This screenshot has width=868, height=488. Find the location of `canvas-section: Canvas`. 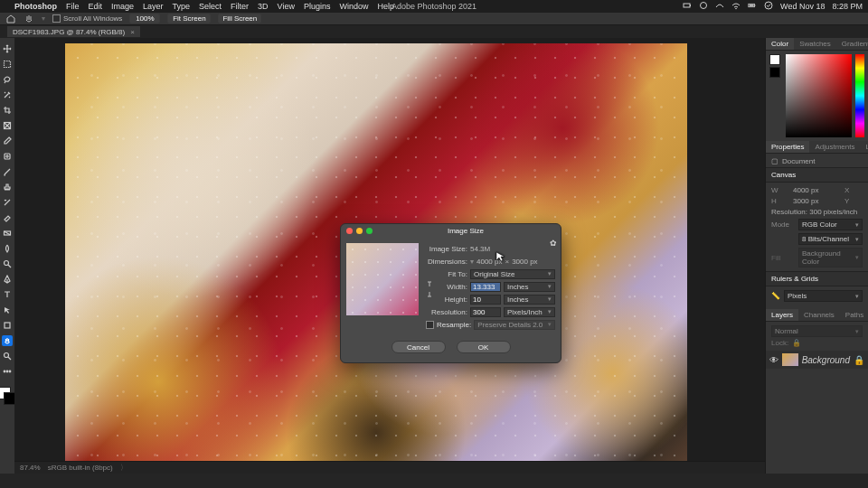

canvas-section: Canvas is located at coordinates (783, 175).